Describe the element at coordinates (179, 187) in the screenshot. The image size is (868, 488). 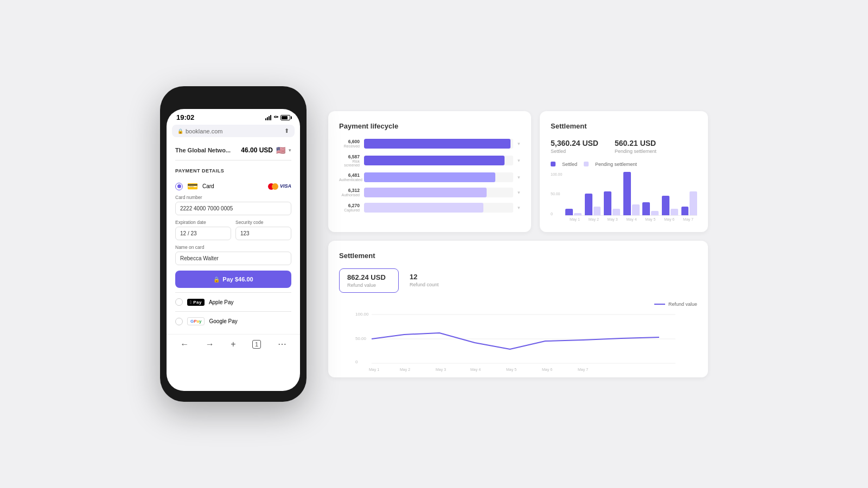
I see `card-radio` at that location.